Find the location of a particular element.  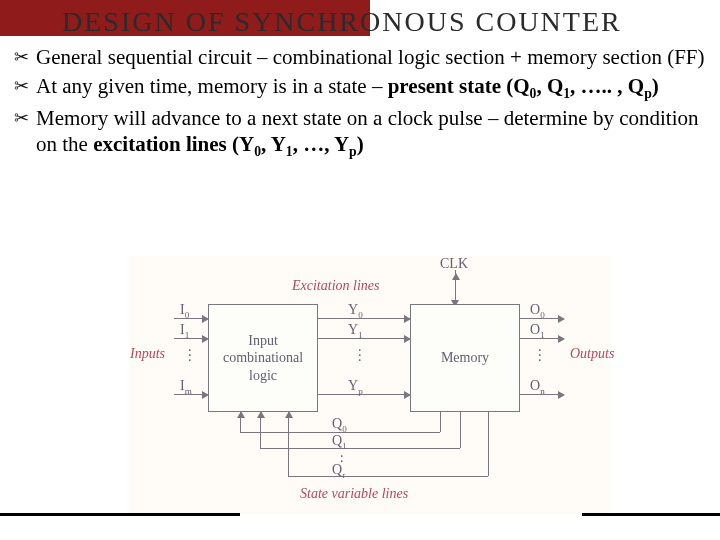

signal-label: O0 is located at coordinates (538, 311).